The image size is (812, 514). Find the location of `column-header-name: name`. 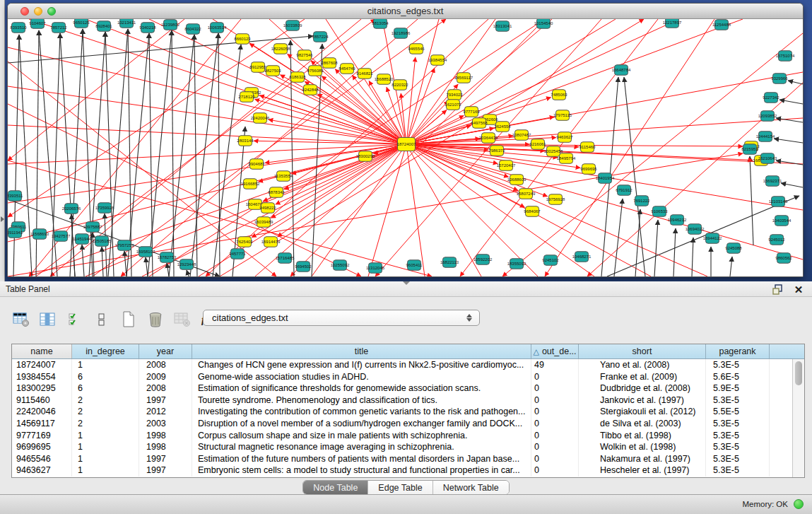

column-header-name: name is located at coordinates (42, 351).